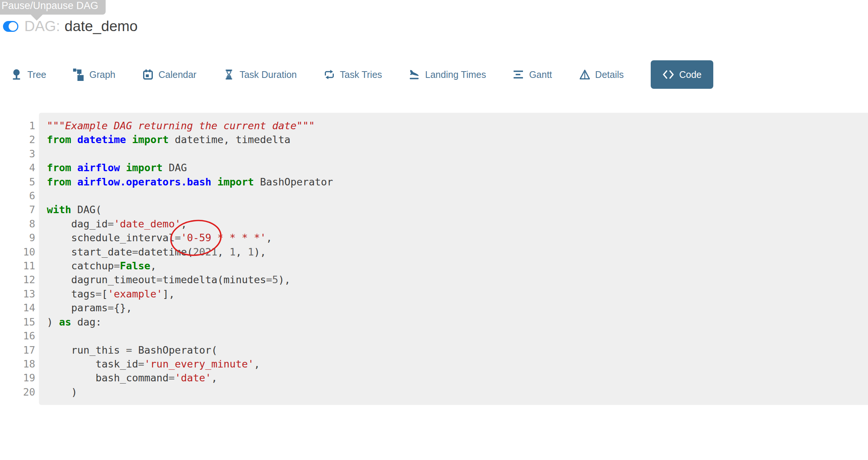 The image size is (868, 460). What do you see at coordinates (37, 18) in the screenshot?
I see `tooltip-arrow` at bounding box center [37, 18].